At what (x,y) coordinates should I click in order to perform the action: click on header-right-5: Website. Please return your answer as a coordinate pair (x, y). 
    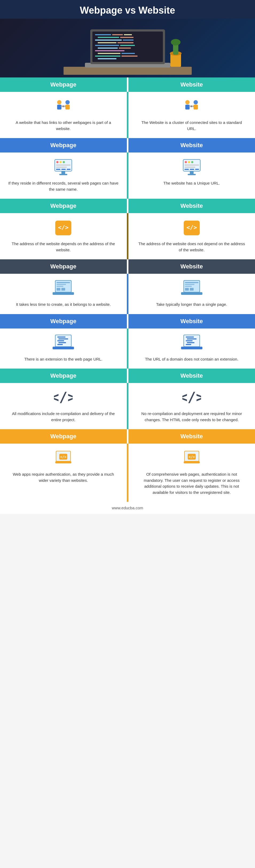
    Looking at the image, I should click on (192, 376).